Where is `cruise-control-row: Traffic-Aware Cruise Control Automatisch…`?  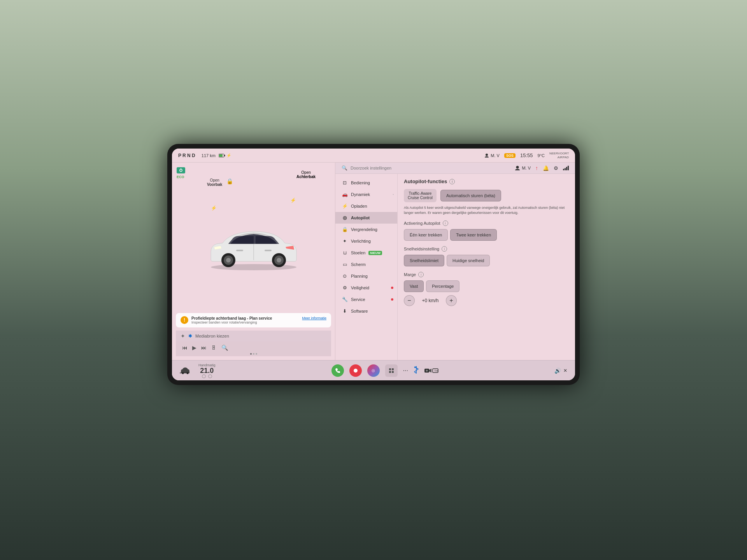
cruise-control-row: Traffic-Aware Cruise Control Automatisch… is located at coordinates (486, 196).